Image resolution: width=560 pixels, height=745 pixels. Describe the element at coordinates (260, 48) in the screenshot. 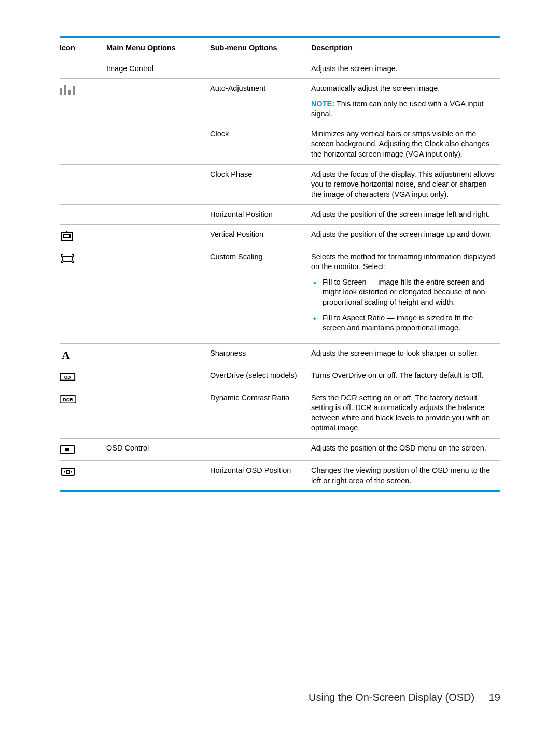

I see `header-sub: Sub-menu Options` at that location.